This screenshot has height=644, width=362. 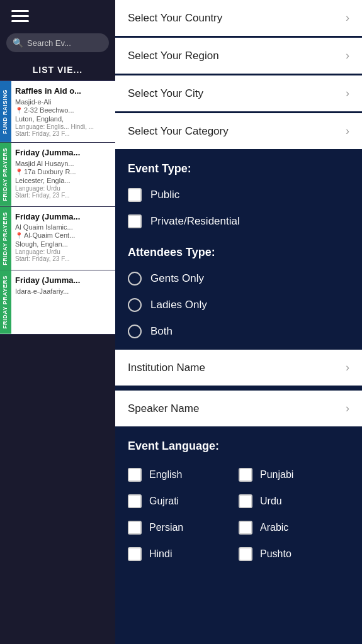 What do you see at coordinates (174, 56) in the screenshot?
I see `select-region-label: Select Your Region` at bounding box center [174, 56].